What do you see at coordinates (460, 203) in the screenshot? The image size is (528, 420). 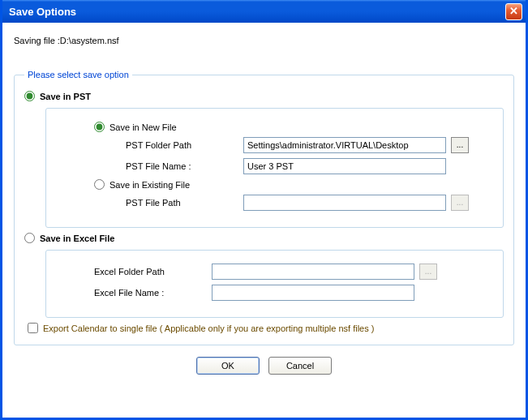 I see `pst-file-path-browse-button: ...` at bounding box center [460, 203].